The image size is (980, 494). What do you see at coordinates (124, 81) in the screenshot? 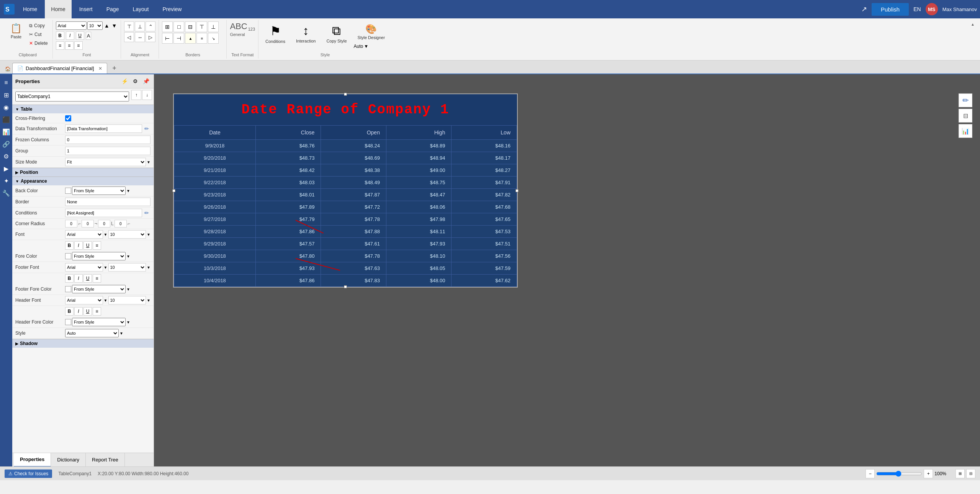
I see `properties-lightning-btn: ⚡` at bounding box center [124, 81].